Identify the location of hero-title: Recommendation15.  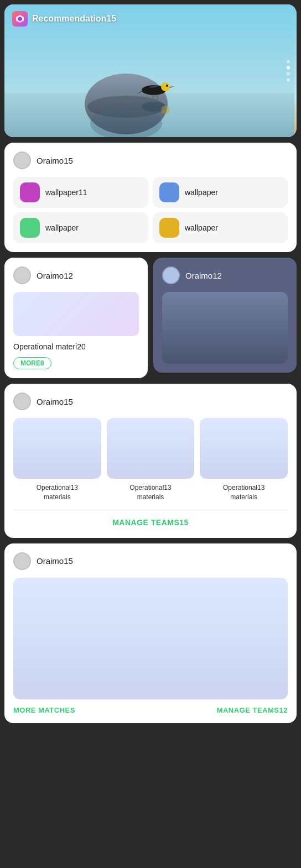
(74, 19).